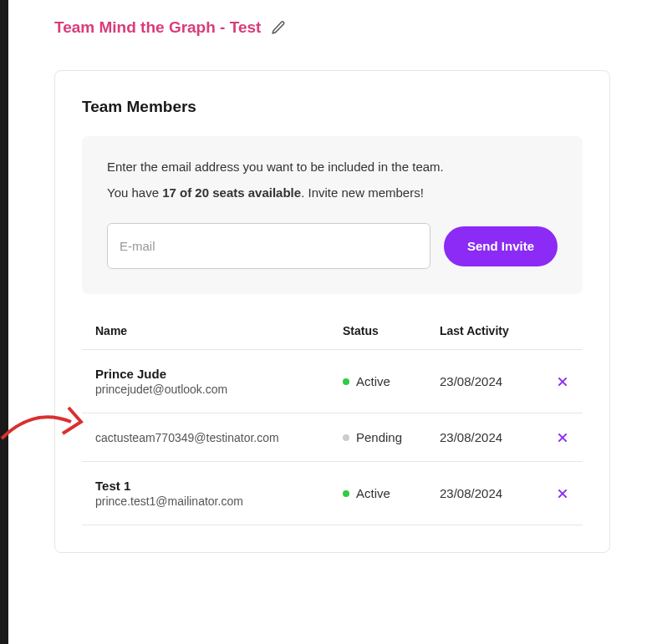 Image resolution: width=657 pixels, height=644 pixels. Describe the element at coordinates (219, 438) in the screenshot. I see `cell-name: cactusteam770349@testinator.com` at that location.